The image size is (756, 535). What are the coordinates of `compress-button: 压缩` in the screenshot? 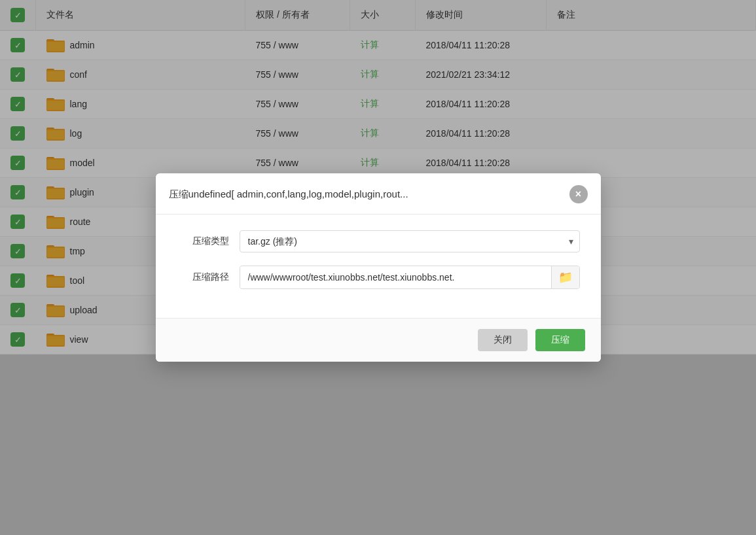 It's located at (560, 340).